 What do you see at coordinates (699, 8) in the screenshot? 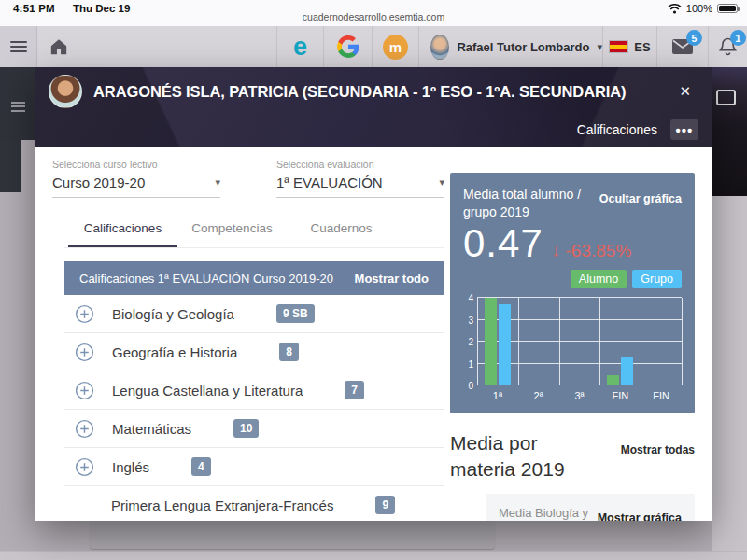
I see `battery-percent: 100%` at bounding box center [699, 8].